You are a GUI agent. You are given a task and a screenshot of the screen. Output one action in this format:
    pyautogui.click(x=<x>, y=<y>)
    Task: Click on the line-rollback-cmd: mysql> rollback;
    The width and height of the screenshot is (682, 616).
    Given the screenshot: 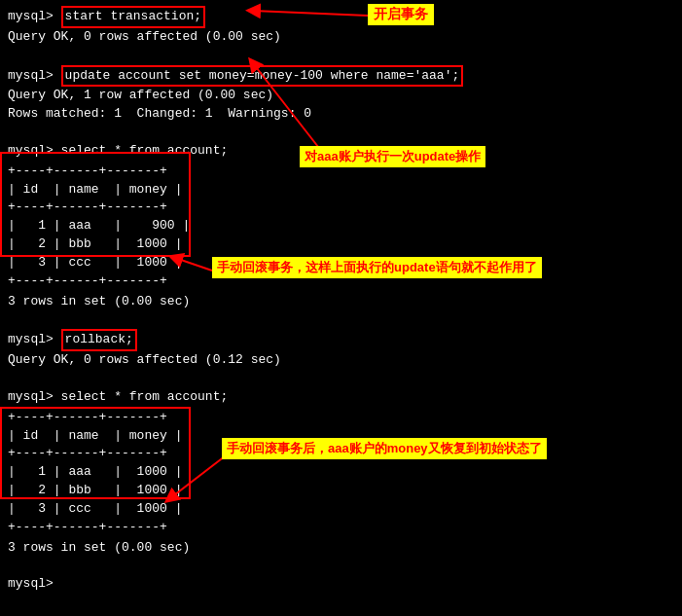 What is the action you would take?
    pyautogui.click(x=341, y=341)
    